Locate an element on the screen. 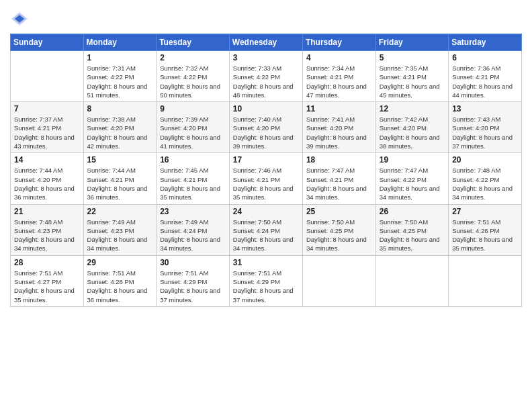 Image resolution: width=532 pixels, height=411 pixels. day-number: 27 is located at coordinates (485, 212).